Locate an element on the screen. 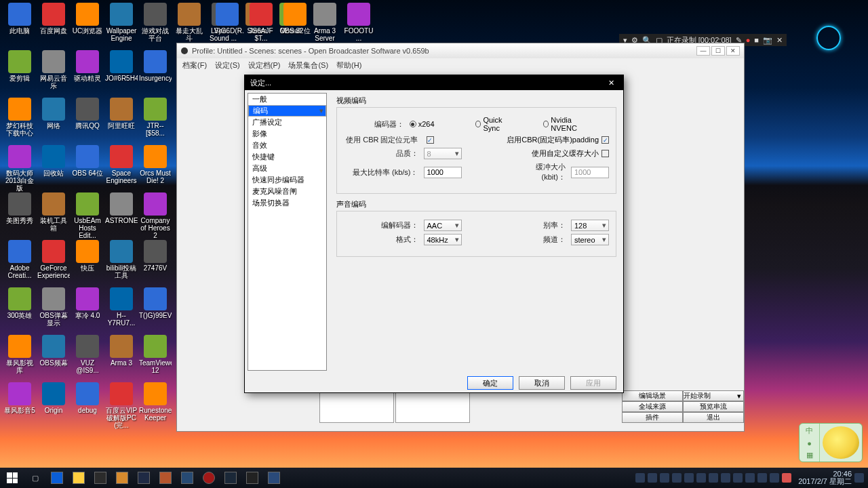 This screenshot has height=488, width=868. window-close-icon: ✕ is located at coordinates (733, 51).